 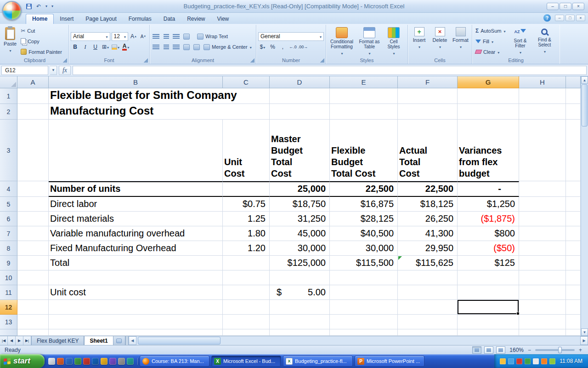 I want to click on cell-D13, so click(x=300, y=322).